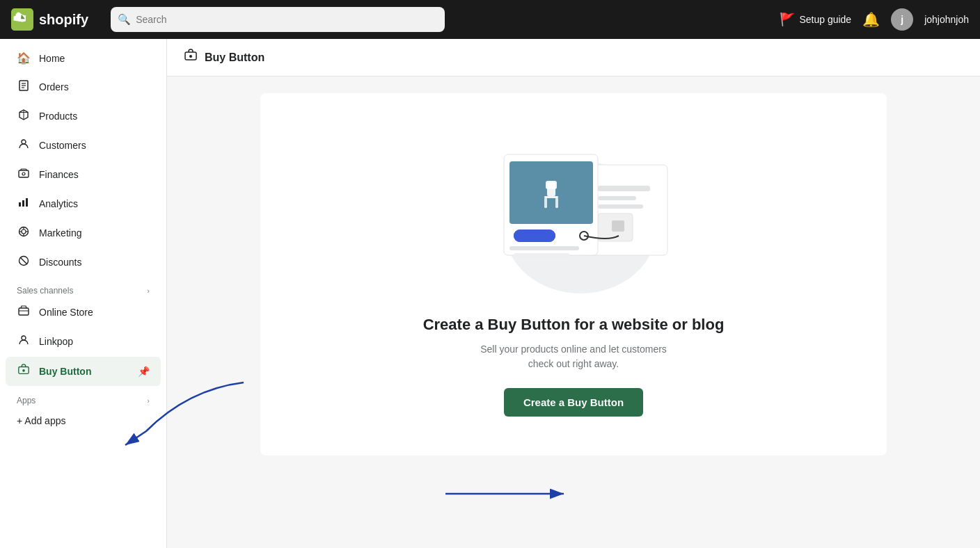 The image size is (980, 548). Describe the element at coordinates (24, 204) in the screenshot. I see `analytics-icon` at that location.